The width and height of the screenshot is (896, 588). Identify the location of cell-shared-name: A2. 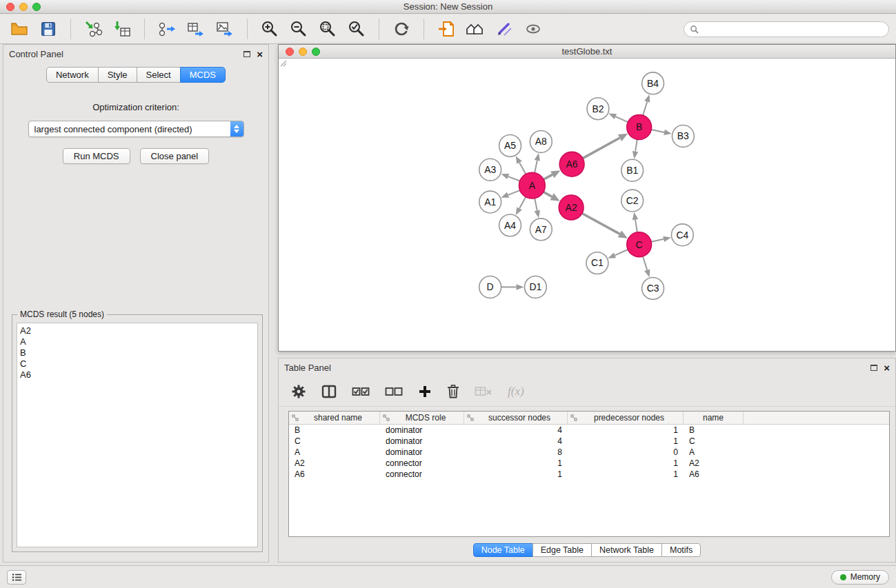
(335, 463).